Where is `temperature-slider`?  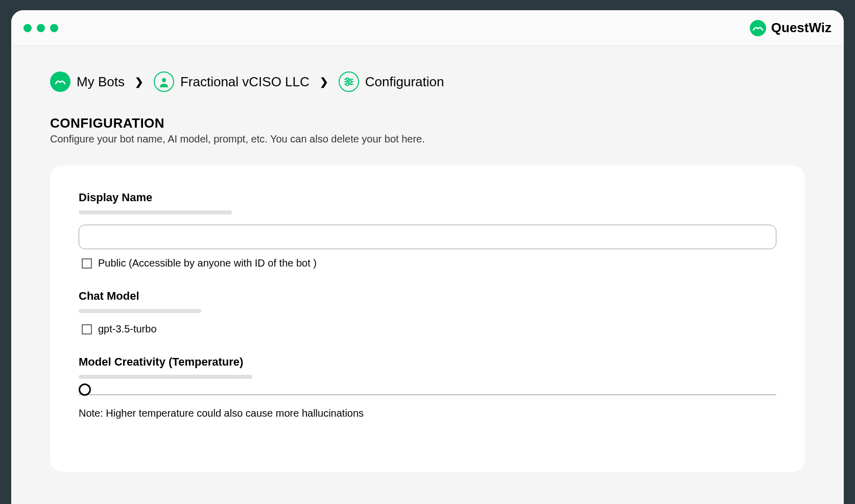 temperature-slider is located at coordinates (428, 392).